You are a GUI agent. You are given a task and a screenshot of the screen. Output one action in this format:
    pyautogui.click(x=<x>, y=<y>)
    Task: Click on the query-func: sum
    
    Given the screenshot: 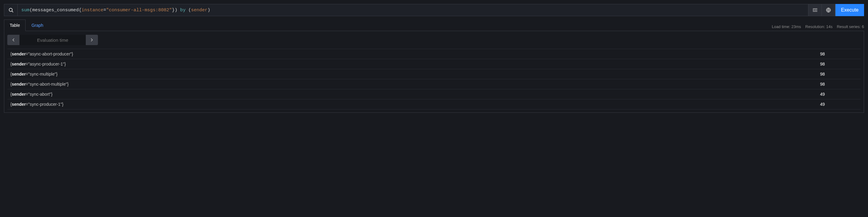 What is the action you would take?
    pyautogui.click(x=26, y=10)
    